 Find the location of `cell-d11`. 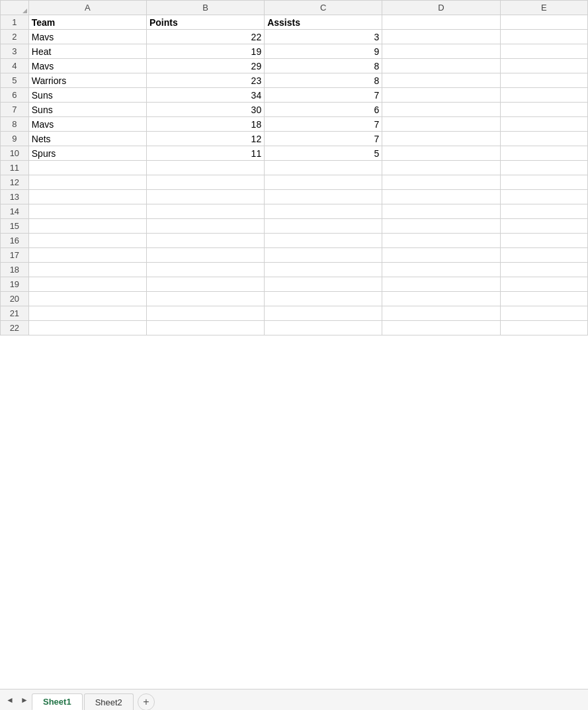

cell-d11 is located at coordinates (441, 168).